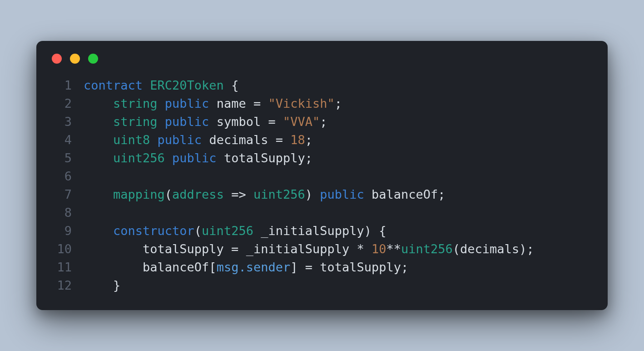  What do you see at coordinates (62, 122) in the screenshot?
I see `line-number: 3` at bounding box center [62, 122].